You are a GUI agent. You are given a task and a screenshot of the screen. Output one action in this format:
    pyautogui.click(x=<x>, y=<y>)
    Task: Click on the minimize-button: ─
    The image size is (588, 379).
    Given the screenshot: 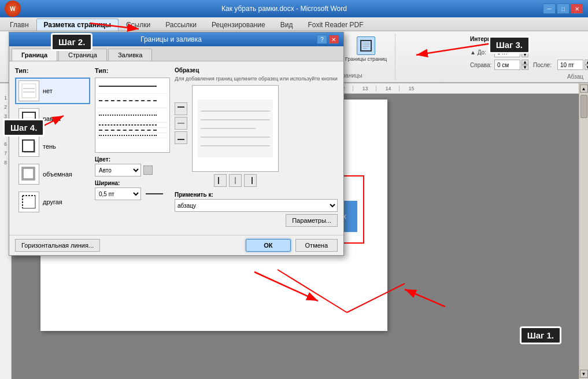 What is the action you would take?
    pyautogui.click(x=549, y=9)
    